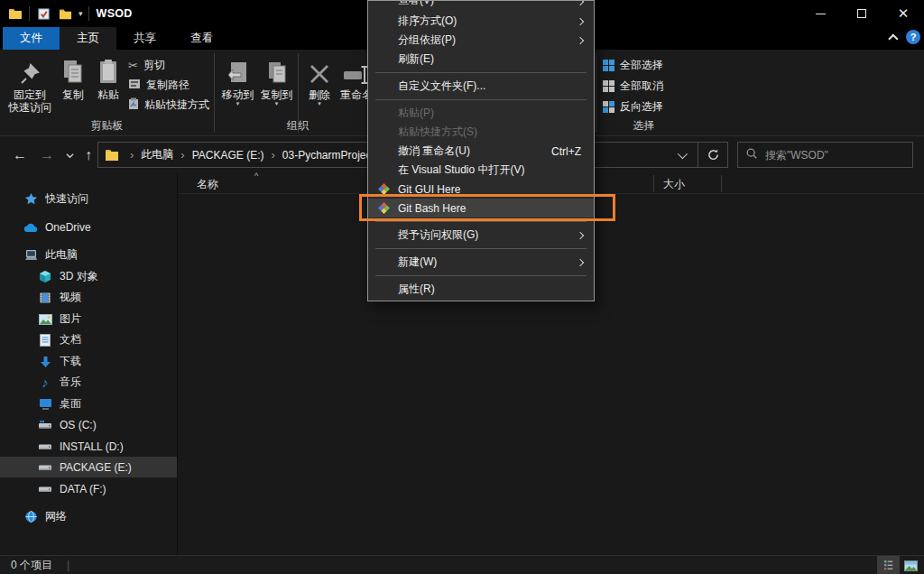 Image resolution: width=924 pixels, height=574 pixels. Describe the element at coordinates (208, 184) in the screenshot. I see `column-header-name: 名称` at that location.